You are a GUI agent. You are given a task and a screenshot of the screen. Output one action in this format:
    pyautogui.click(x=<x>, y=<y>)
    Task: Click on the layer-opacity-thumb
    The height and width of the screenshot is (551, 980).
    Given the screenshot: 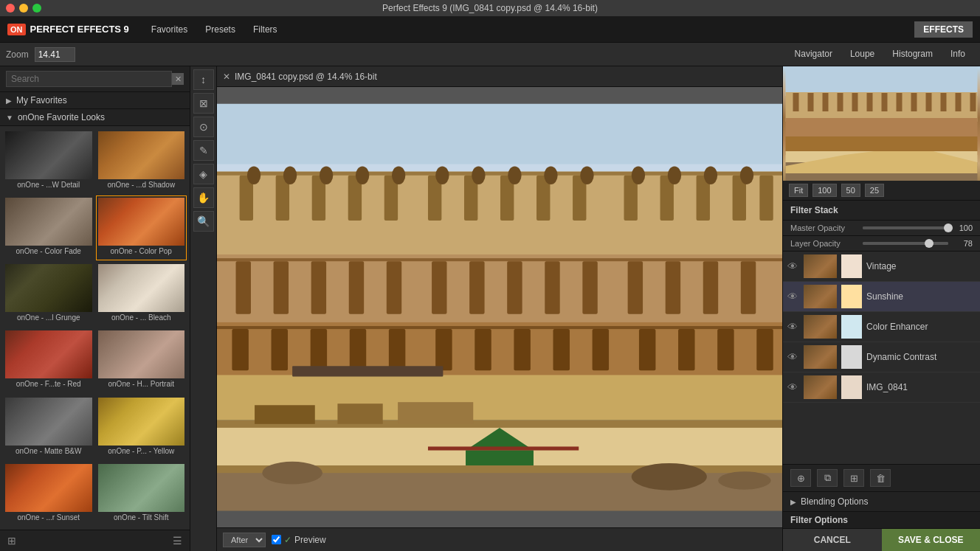 What is the action you would take?
    pyautogui.click(x=929, y=243)
    